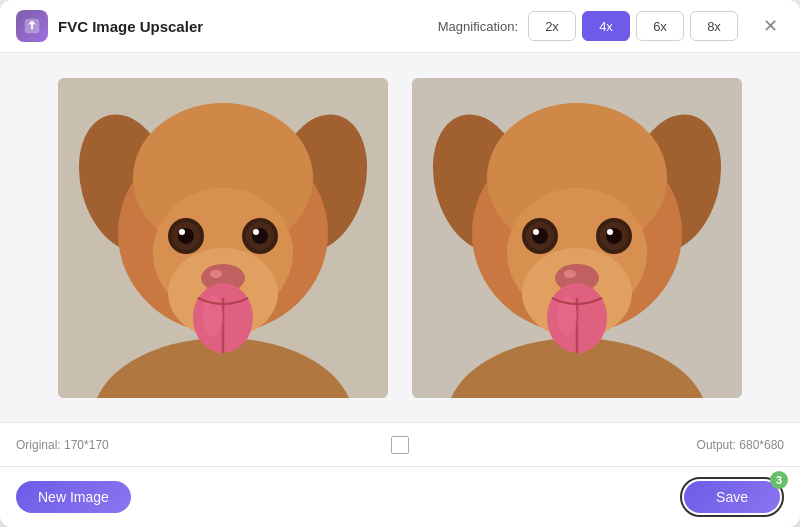 The image size is (800, 527). What do you see at coordinates (478, 26) in the screenshot?
I see `magnification-label: Magnification:` at bounding box center [478, 26].